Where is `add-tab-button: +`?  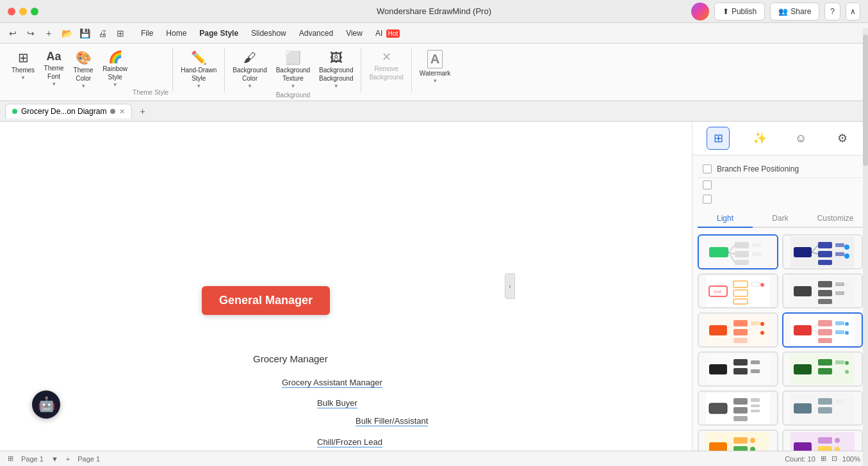 add-tab-button: + is located at coordinates (142, 111).